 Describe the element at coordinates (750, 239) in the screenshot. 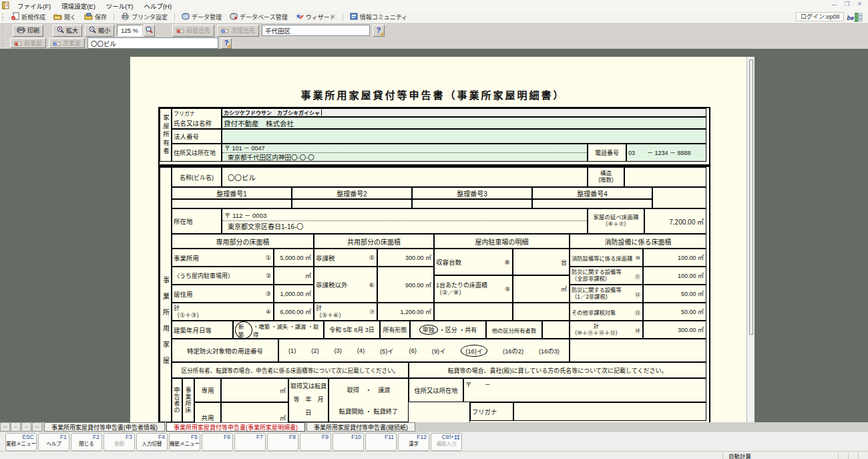

I see `vertical-scrollbar` at that location.